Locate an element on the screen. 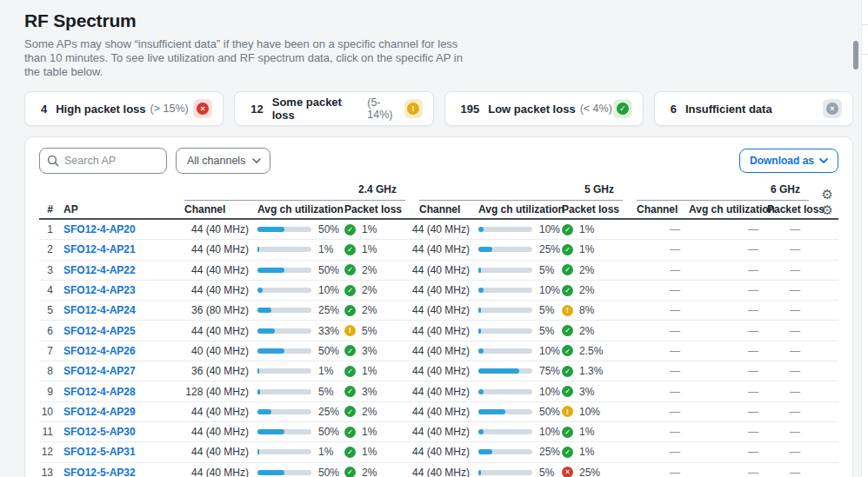 This screenshot has height=477, width=868. row-number: 13 is located at coordinates (46, 472).